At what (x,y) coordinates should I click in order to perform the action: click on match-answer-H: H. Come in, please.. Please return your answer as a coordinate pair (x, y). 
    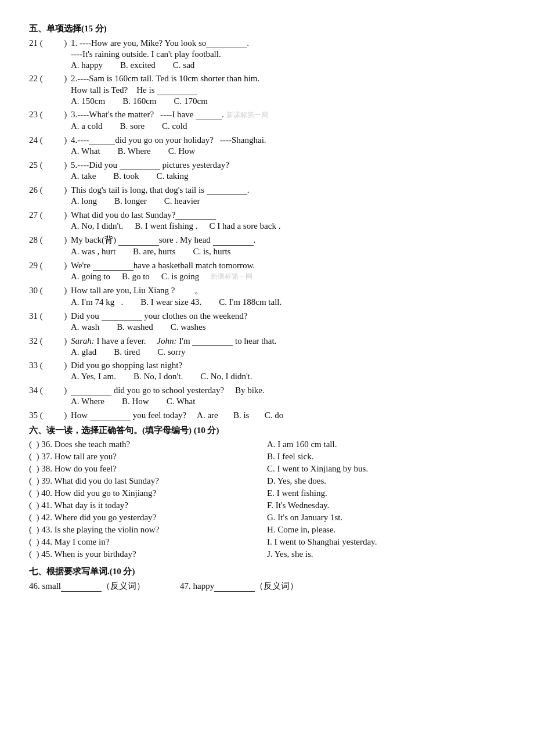
    Looking at the image, I should click on (386, 530).